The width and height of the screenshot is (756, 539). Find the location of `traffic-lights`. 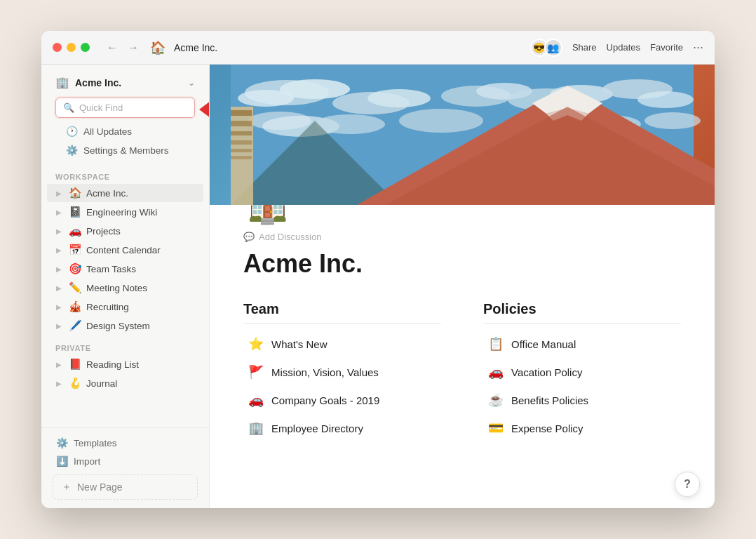

traffic-lights is located at coordinates (72, 48).